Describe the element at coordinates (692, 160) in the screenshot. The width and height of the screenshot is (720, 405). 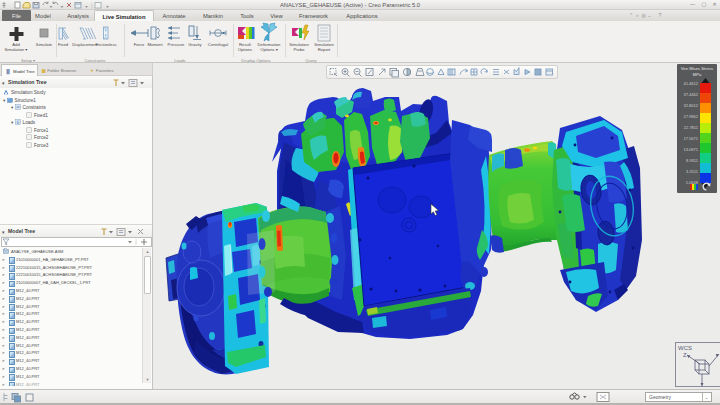
I see `svg-text: 8.9311` at that location.